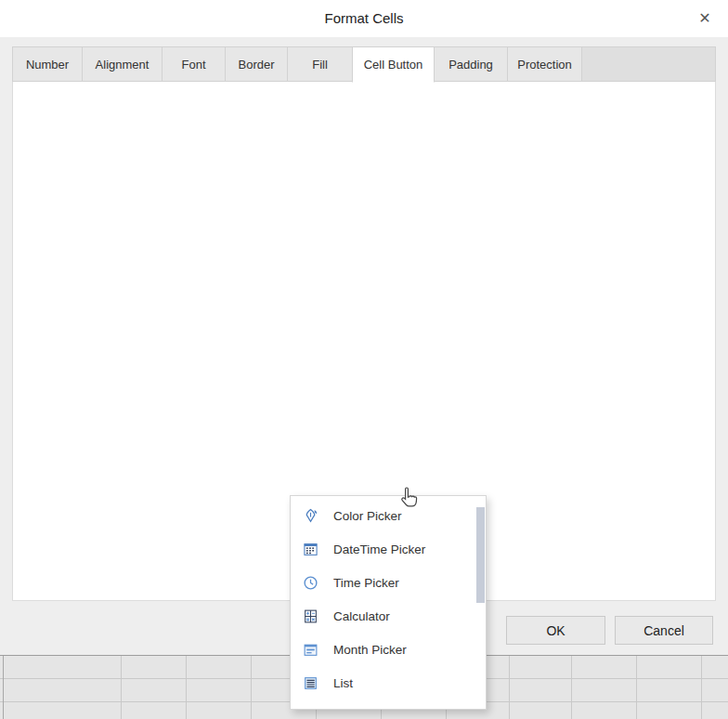 The width and height of the screenshot is (728, 719). I want to click on tab-strip: Number Alignment Font Border Fill Cell B…, so click(364, 64).